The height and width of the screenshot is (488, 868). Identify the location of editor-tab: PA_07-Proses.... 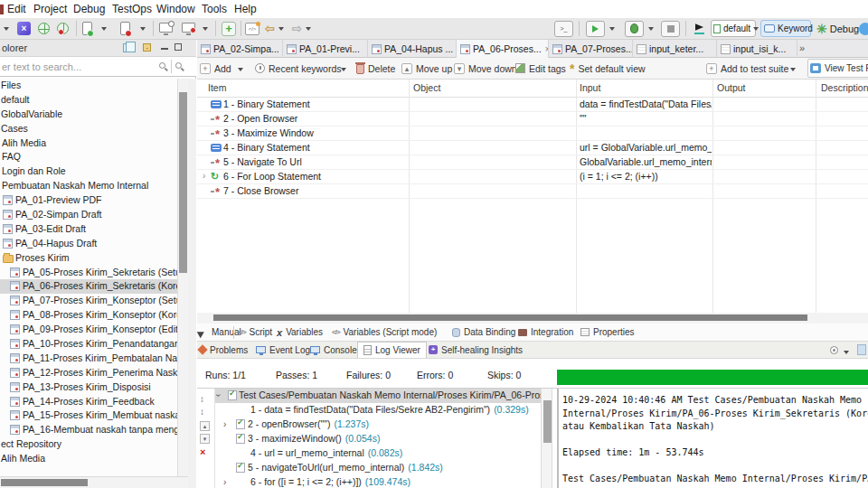
(591, 49).